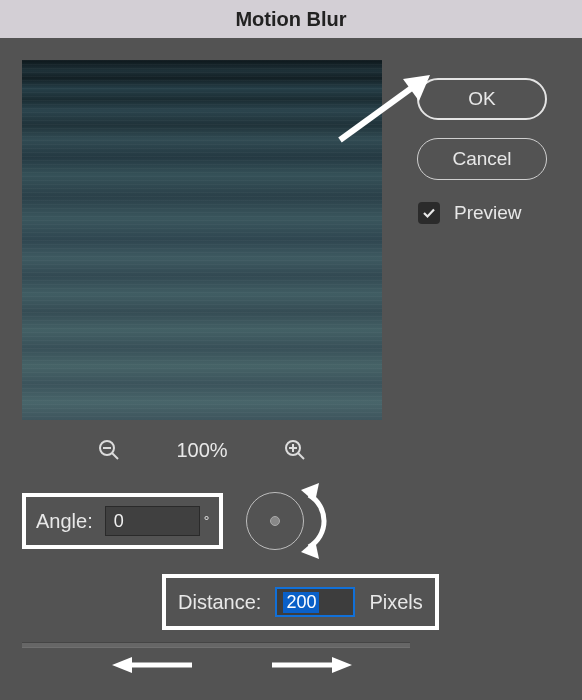  Describe the element at coordinates (232, 665) in the screenshot. I see `slider-annotation-arrows` at that location.